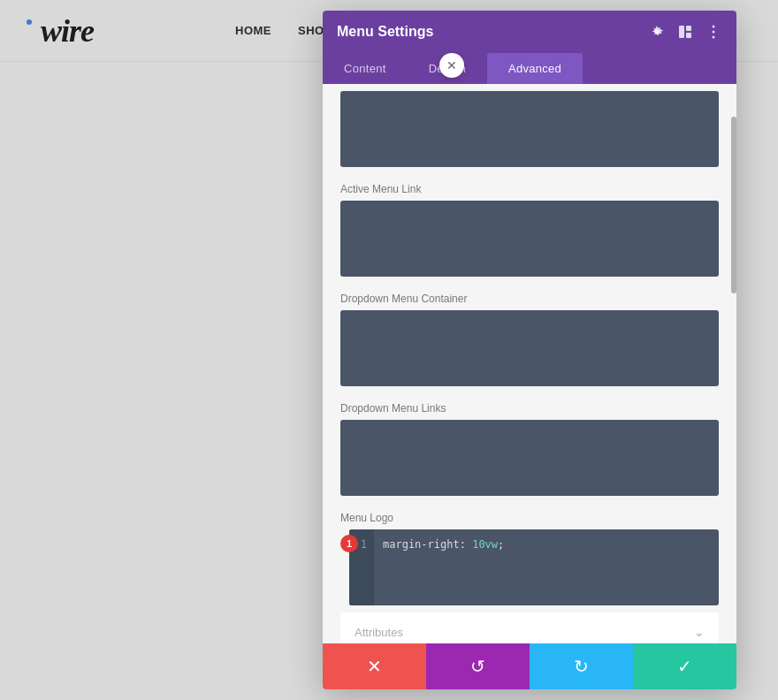  Describe the element at coordinates (657, 32) in the screenshot. I see `settings-icon` at that location.